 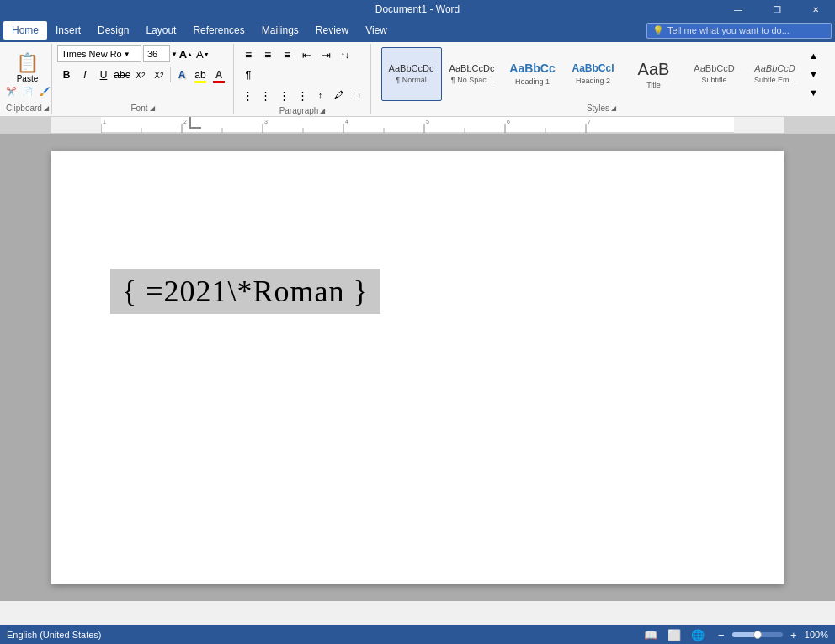 What do you see at coordinates (152, 108) in the screenshot?
I see `font-expand-icon: ◢` at bounding box center [152, 108].